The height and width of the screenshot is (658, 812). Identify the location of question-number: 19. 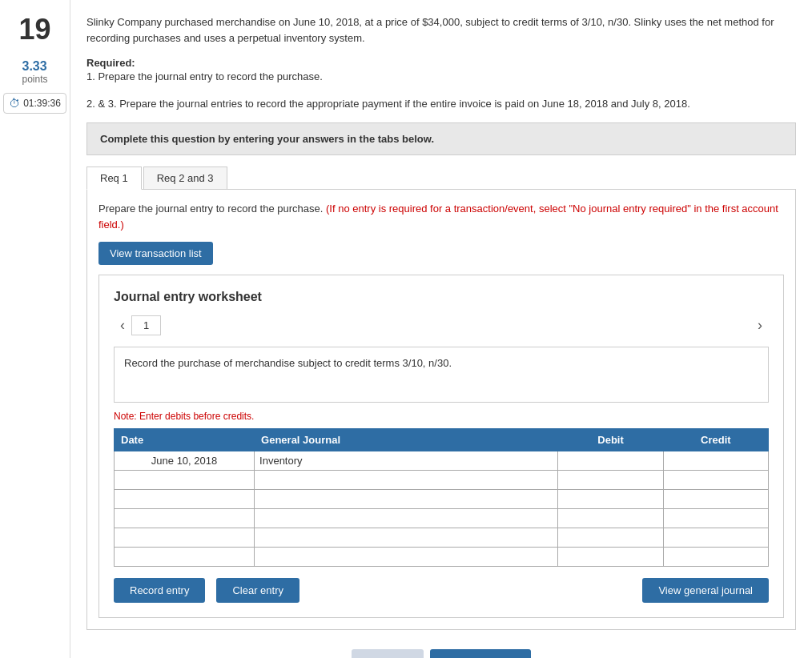
(34, 30).